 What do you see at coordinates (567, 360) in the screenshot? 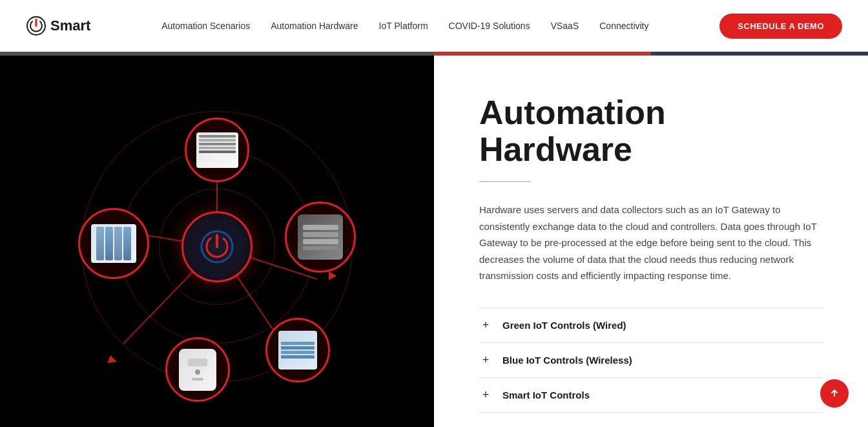
I see `accordion-label-blue-iot: Blue IoT Controls (Wireless)` at bounding box center [567, 360].